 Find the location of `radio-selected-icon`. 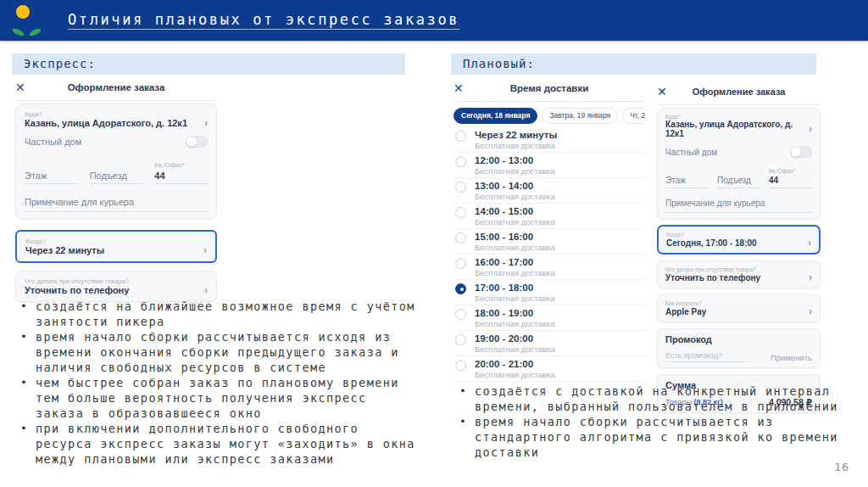

radio-selected-icon is located at coordinates (461, 288).